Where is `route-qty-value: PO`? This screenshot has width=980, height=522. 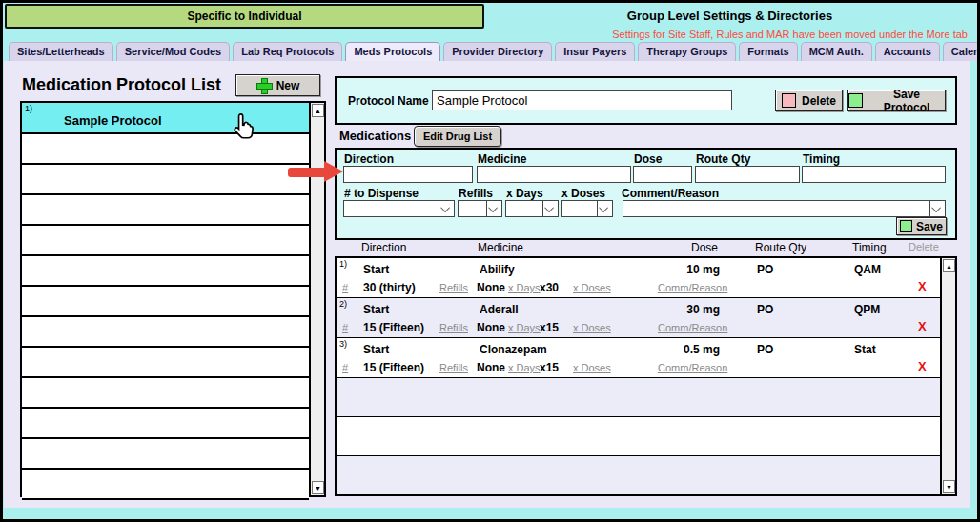 route-qty-value: PO is located at coordinates (765, 310).